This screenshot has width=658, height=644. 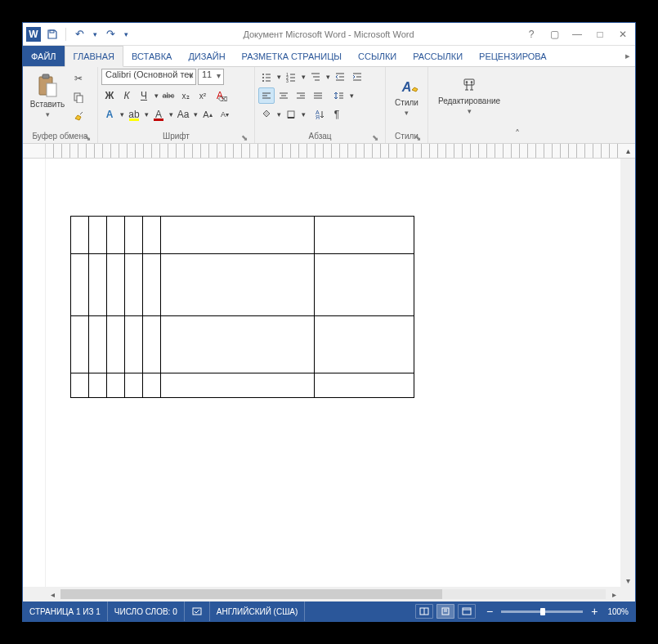 What do you see at coordinates (34, 373) in the screenshot?
I see `vertical-ruler` at bounding box center [34, 373].